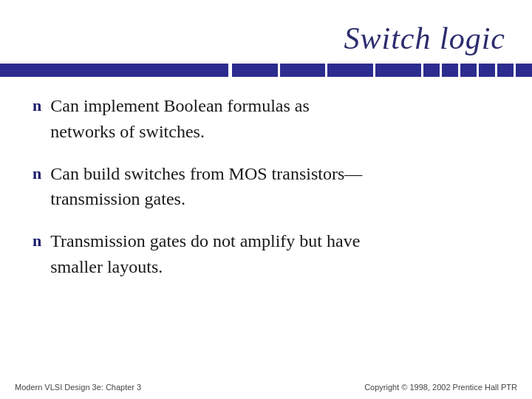 This screenshot has height=399, width=532. What do you see at coordinates (205, 254) in the screenshot?
I see `bullet-text-3: Transmission gates do not amplify but ha…` at bounding box center [205, 254].